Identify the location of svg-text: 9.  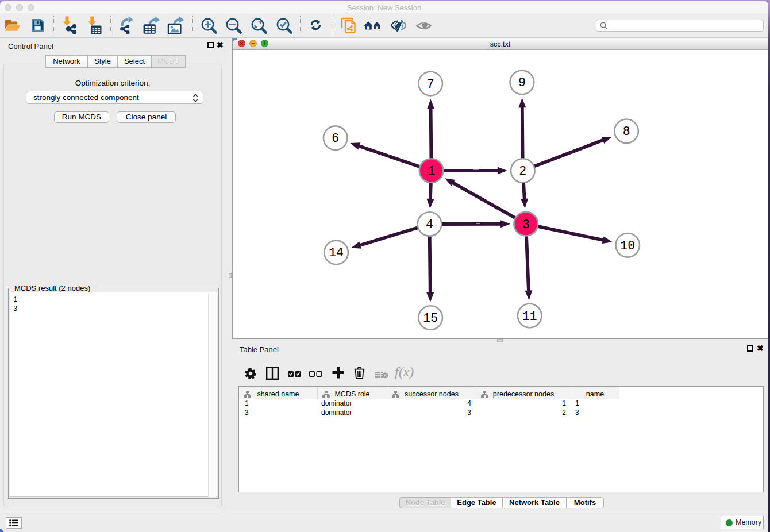
(522, 83).